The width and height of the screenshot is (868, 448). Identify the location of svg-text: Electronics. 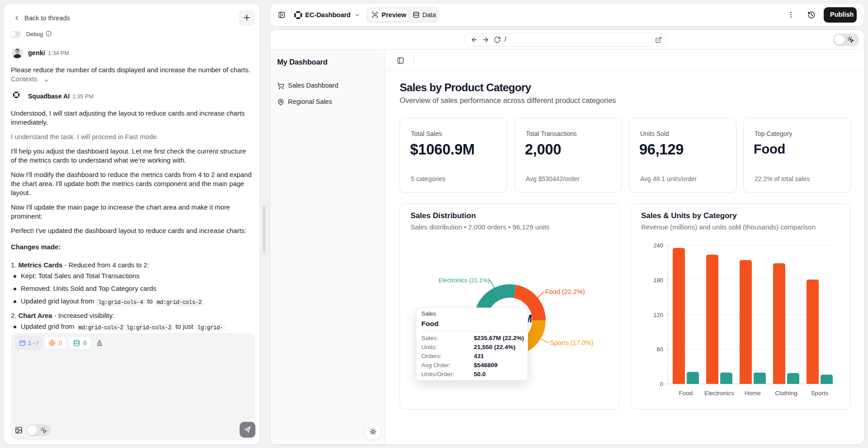
(719, 393).